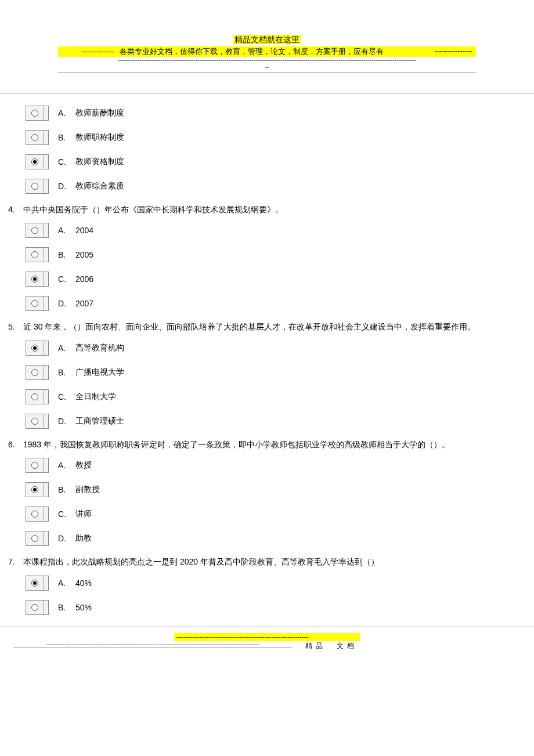  Describe the element at coordinates (267, 637) in the screenshot. I see `footer-highlight: ----------------------------------------…` at that location.